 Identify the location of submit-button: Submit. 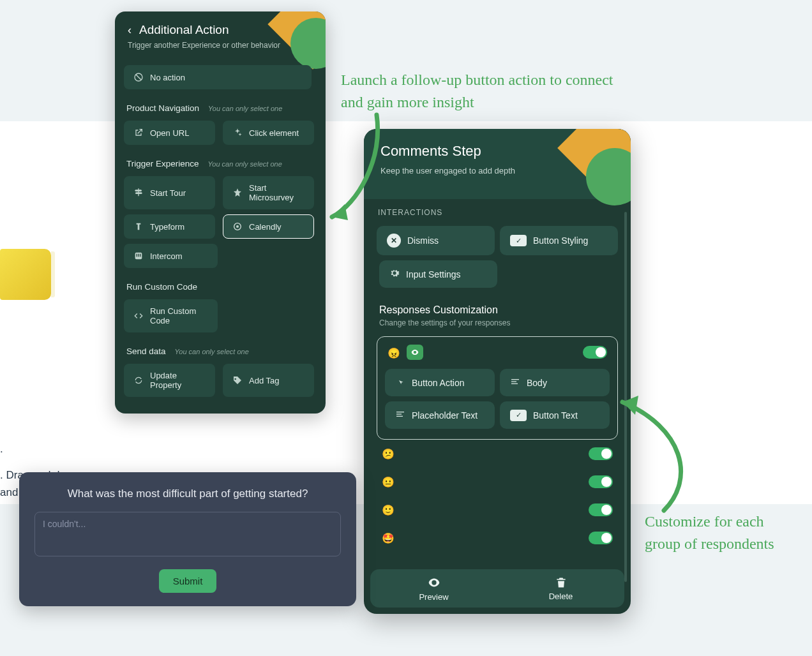
(188, 581).